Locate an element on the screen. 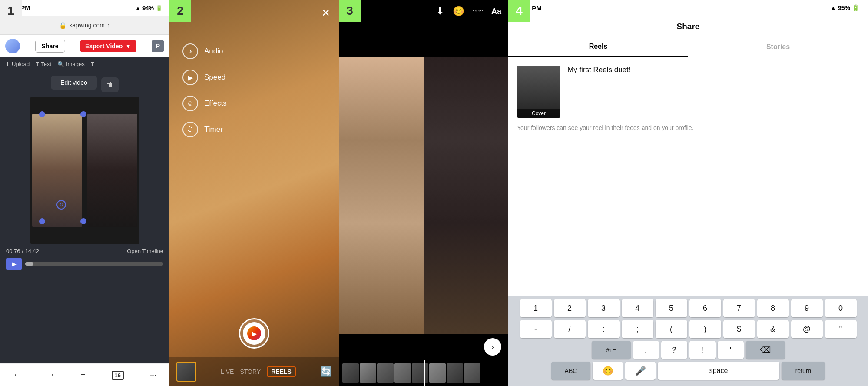 The image size is (868, 386). export-video-button: Export Video ▼ is located at coordinates (108, 46).